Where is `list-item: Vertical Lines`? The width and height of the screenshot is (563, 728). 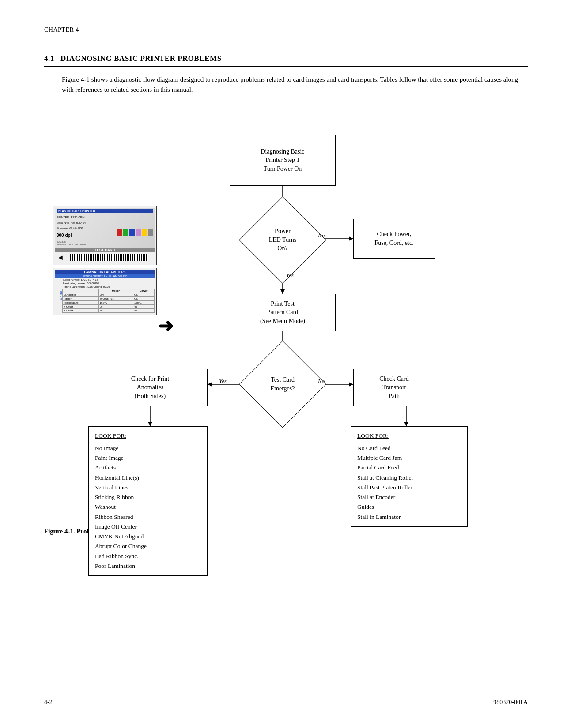 list-item: Vertical Lines is located at coordinates (148, 488).